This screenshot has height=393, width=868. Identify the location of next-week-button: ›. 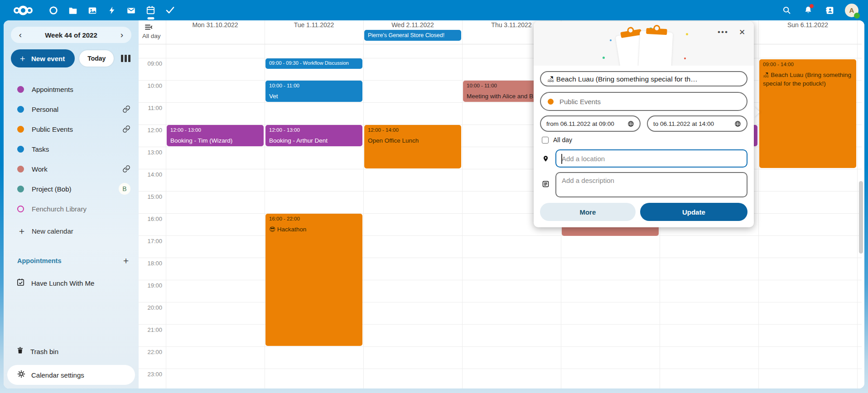
(122, 35).